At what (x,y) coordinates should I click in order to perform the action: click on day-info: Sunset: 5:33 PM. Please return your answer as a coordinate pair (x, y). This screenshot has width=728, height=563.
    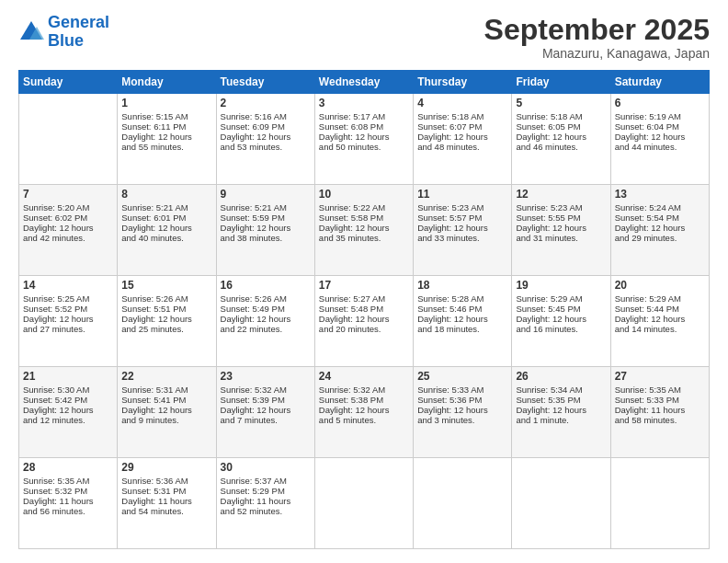
    Looking at the image, I should click on (660, 399).